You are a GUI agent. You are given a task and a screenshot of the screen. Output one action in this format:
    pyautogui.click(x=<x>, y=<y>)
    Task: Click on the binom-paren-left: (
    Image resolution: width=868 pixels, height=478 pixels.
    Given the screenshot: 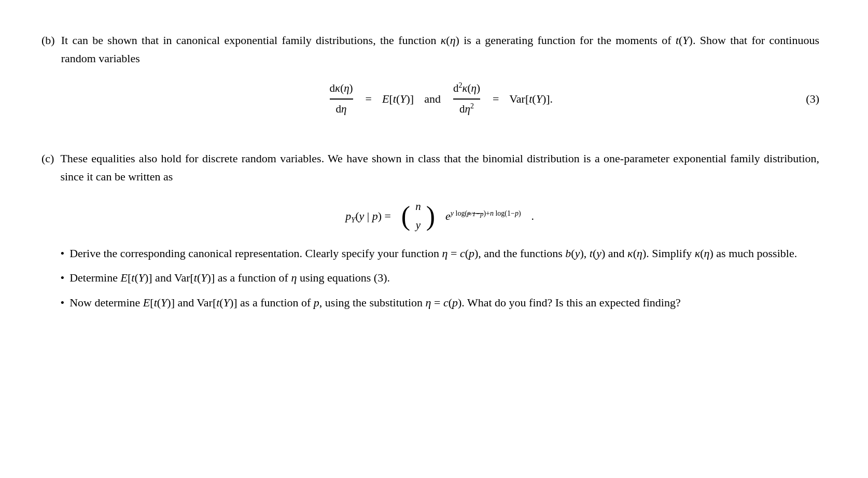 What is the action you would take?
    pyautogui.click(x=405, y=216)
    